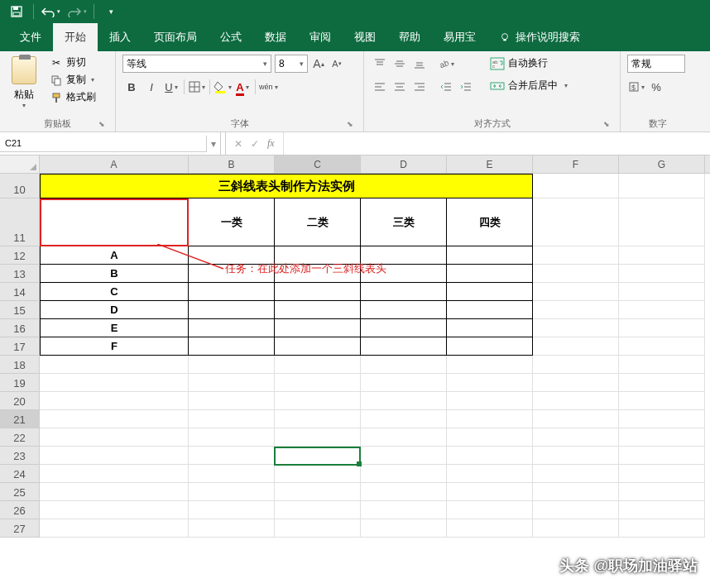 Image resolution: width=710 pixels, height=588 pixels. What do you see at coordinates (497, 144) in the screenshot?
I see `formula-input` at bounding box center [497, 144].